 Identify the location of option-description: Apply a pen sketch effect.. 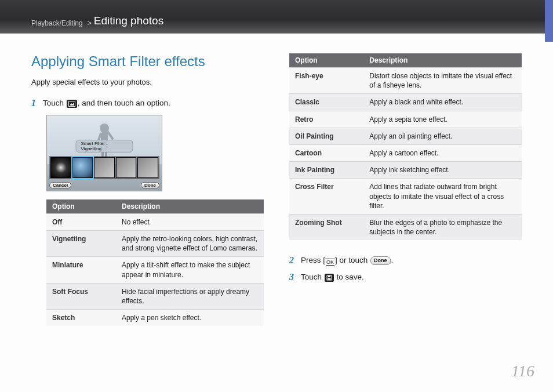
(190, 318).